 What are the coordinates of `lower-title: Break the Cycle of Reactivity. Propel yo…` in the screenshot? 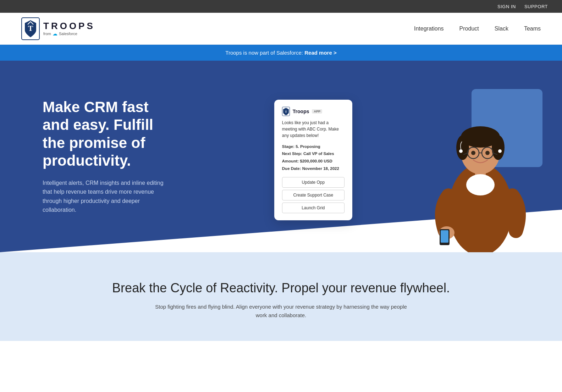 It's located at (281, 288).